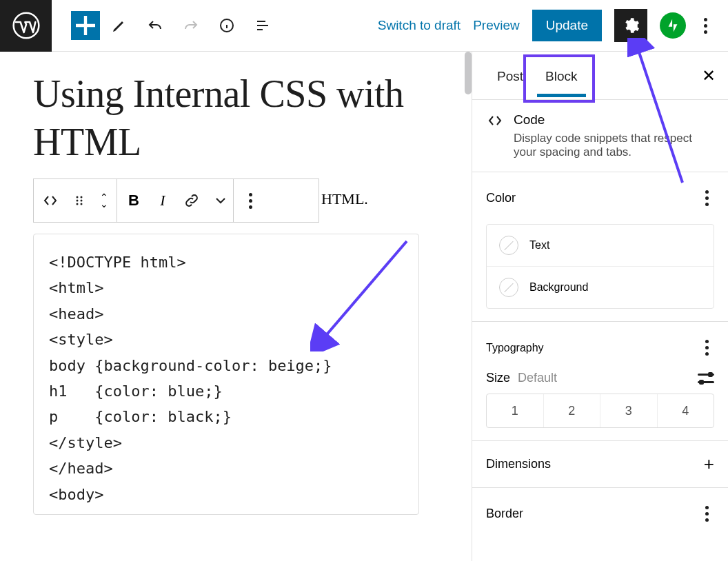  Describe the element at coordinates (600, 382) in the screenshot. I see `typography-panel: Typography Size Default 1 2 3 4` at that location.